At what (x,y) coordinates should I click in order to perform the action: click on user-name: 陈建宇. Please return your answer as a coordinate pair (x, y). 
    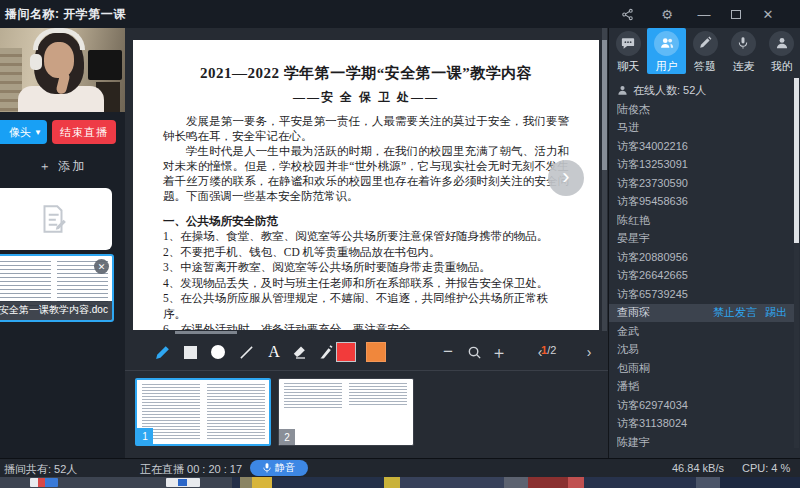
    Looking at the image, I should click on (702, 442).